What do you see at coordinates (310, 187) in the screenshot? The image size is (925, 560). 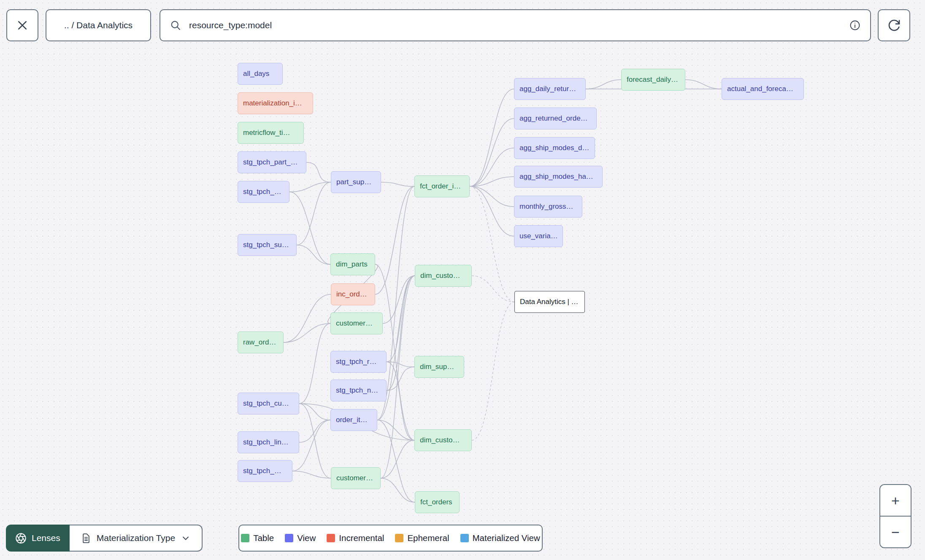 I see `edge-stg_tpch_a-to-part_sup` at bounding box center [310, 187].